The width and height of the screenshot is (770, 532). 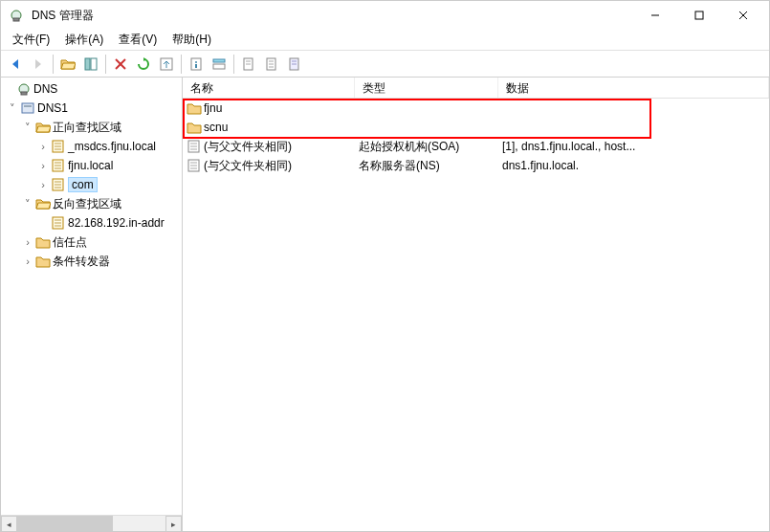 I want to click on minimize-button, so click(x=655, y=15).